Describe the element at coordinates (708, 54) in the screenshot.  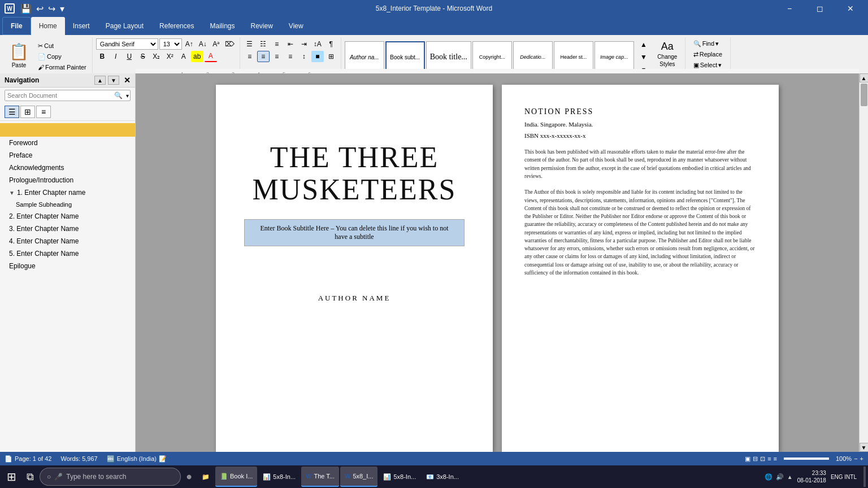
I see `replace-button: ⇄ Replace` at that location.